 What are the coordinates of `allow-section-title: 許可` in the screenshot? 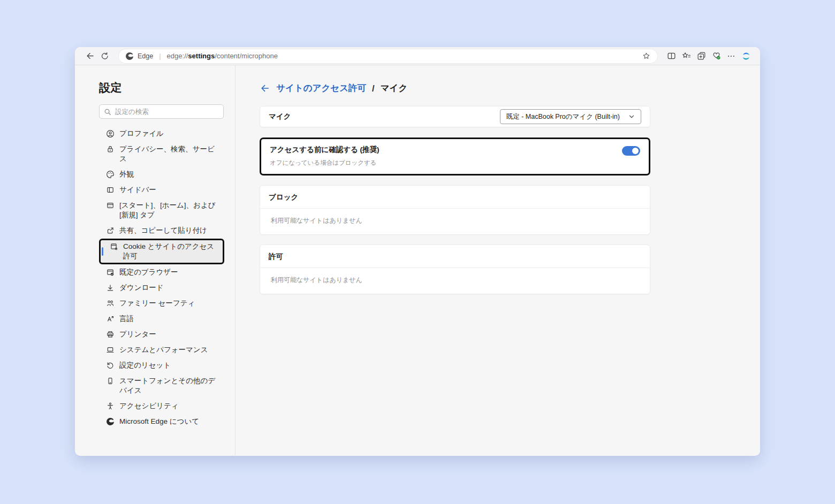 It's located at (455, 257).